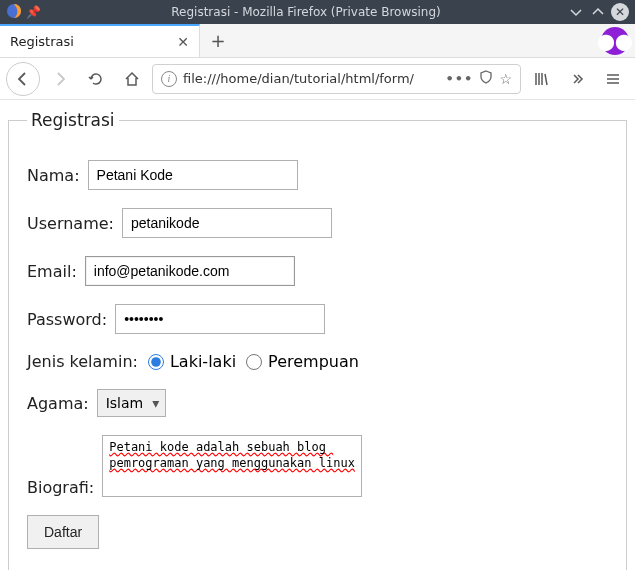  Describe the element at coordinates (218, 40) in the screenshot. I see `new-tab-button: +` at that location.